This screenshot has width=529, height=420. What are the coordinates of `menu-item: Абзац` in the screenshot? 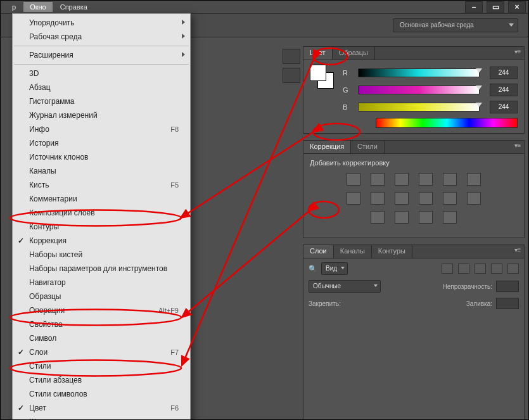 It's located at (101, 87).